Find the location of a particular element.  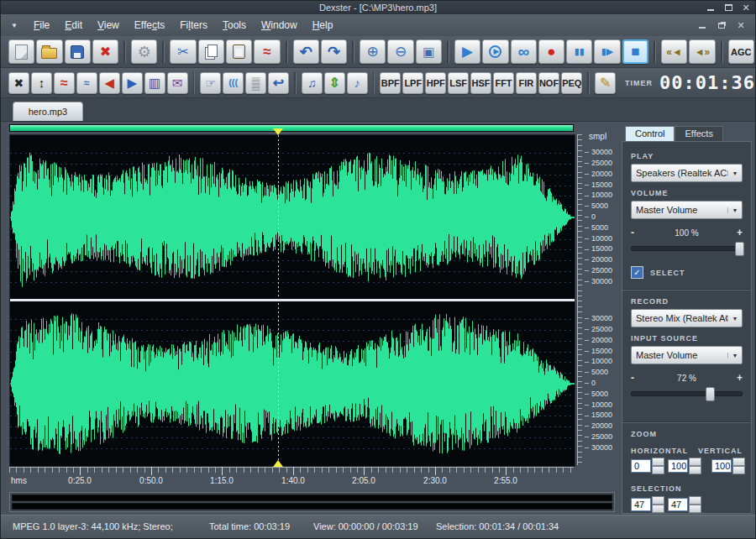

mdi-restore-button is located at coordinates (722, 25).